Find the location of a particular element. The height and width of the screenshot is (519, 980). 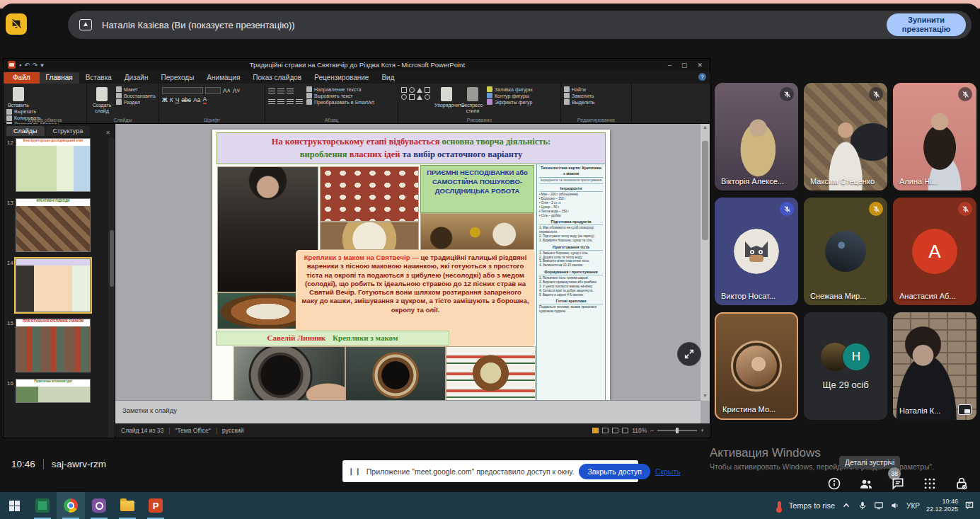

participant-tile: Вікторія Алексе... is located at coordinates (756, 137).